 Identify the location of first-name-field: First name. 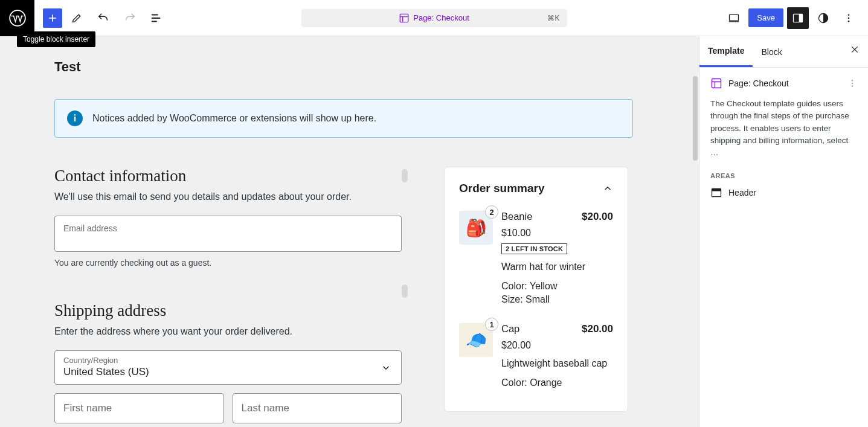
(139, 408).